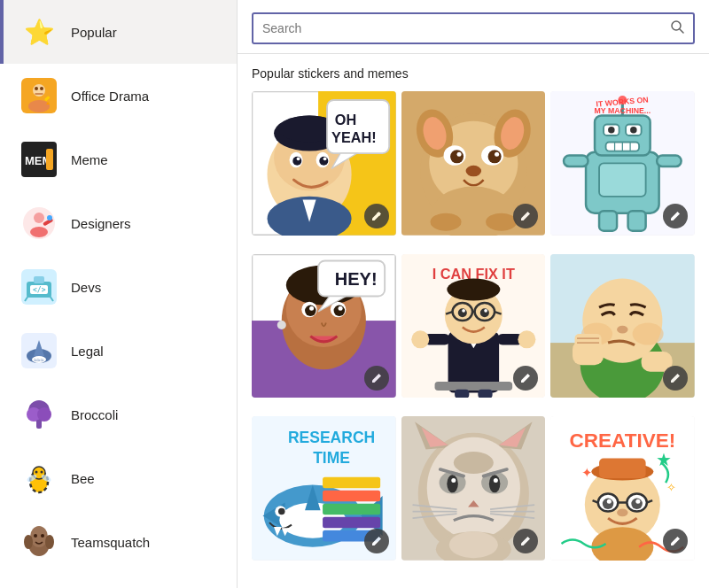 The width and height of the screenshot is (709, 588). I want to click on sidebar-item-popular: ⭐ Popular, so click(119, 32).